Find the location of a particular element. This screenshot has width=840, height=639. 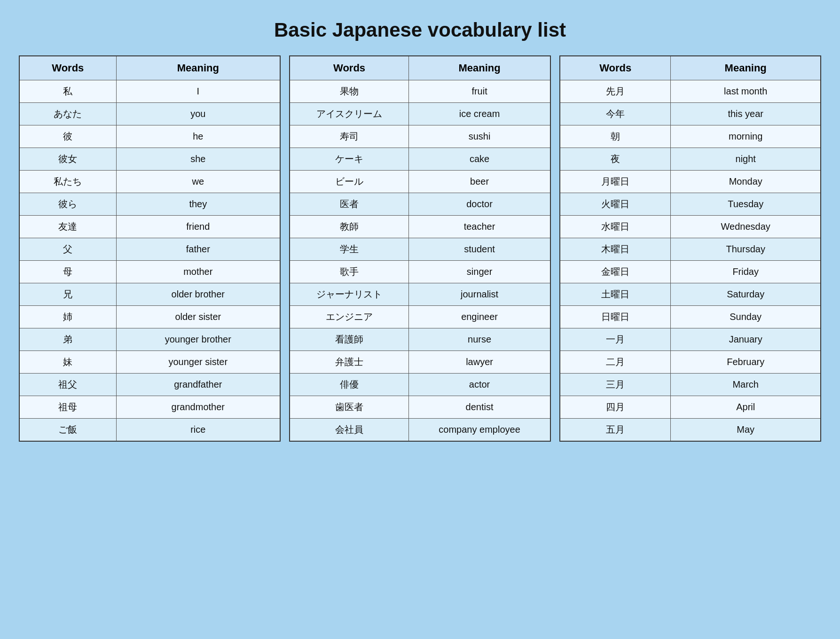

word-cell: 果物 is located at coordinates (349, 92).